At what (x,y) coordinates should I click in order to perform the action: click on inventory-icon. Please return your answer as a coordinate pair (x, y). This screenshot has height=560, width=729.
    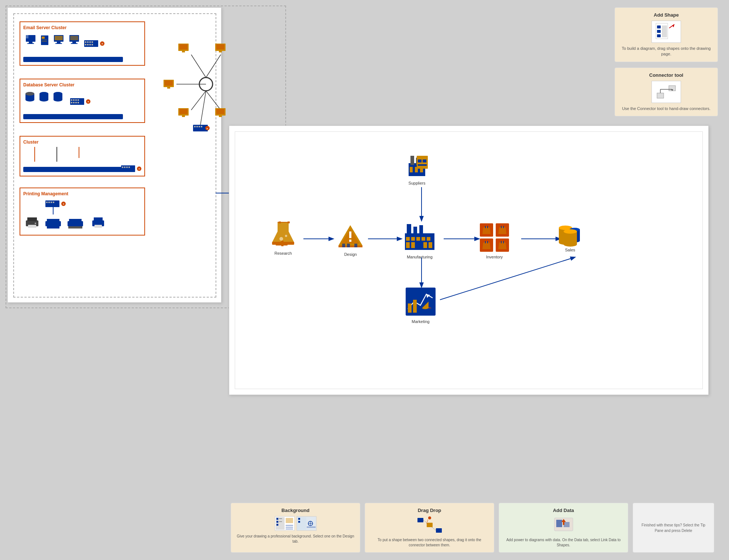
    Looking at the image, I should click on (495, 237).